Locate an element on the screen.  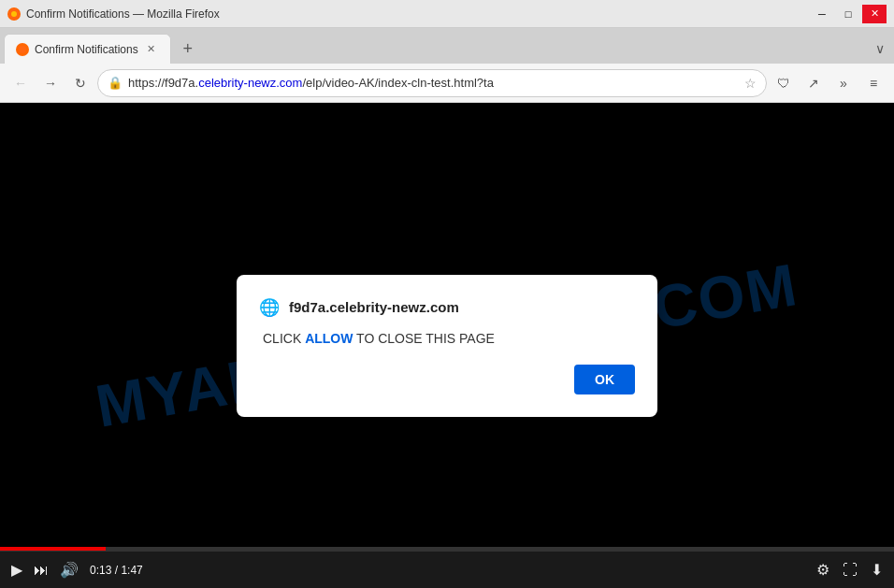
fullscreen-button: ⛶ is located at coordinates (850, 570).